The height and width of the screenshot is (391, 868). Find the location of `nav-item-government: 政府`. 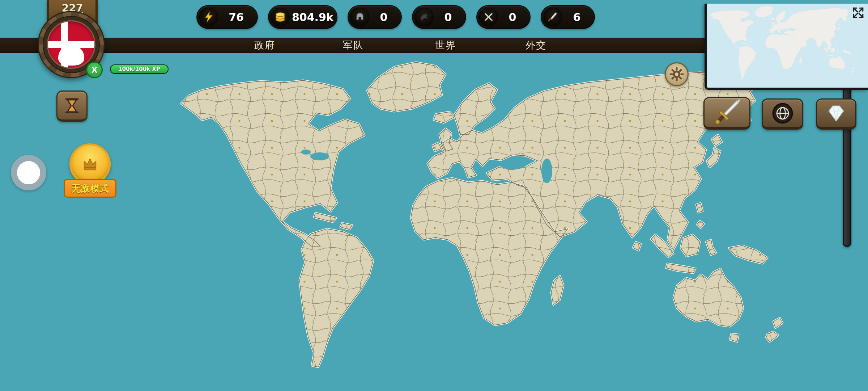

nav-item-government: 政府 is located at coordinates (265, 45).